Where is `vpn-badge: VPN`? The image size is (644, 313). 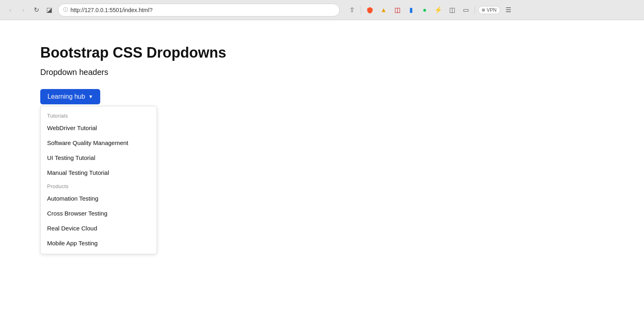
vpn-badge: VPN is located at coordinates (489, 10).